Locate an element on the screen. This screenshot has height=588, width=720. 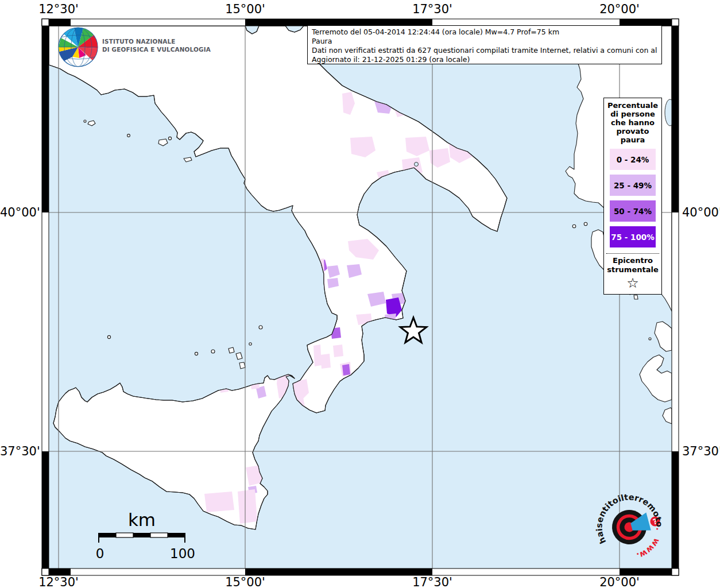
axis-label-right-4000: 40°00' is located at coordinates (701, 212).